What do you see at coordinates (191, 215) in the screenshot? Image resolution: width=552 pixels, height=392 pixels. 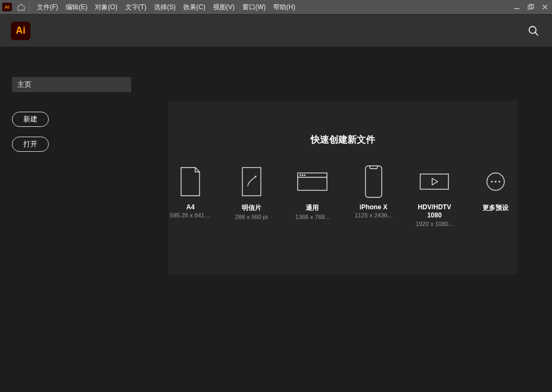 I see `preset-sub: 595.28 x 841....` at bounding box center [191, 215].